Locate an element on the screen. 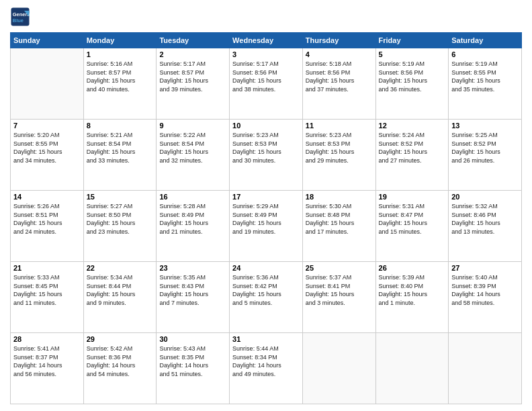 The width and height of the screenshot is (532, 411). day-number: 26 is located at coordinates (412, 268).